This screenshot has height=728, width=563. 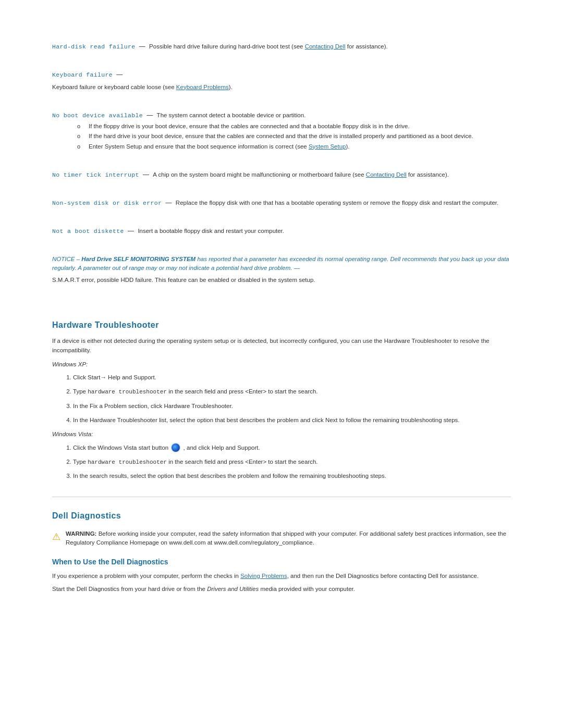 What do you see at coordinates (282, 203) in the screenshot?
I see `non-system-disk-section: Non-system disk or disk error — Replace …` at bounding box center [282, 203].